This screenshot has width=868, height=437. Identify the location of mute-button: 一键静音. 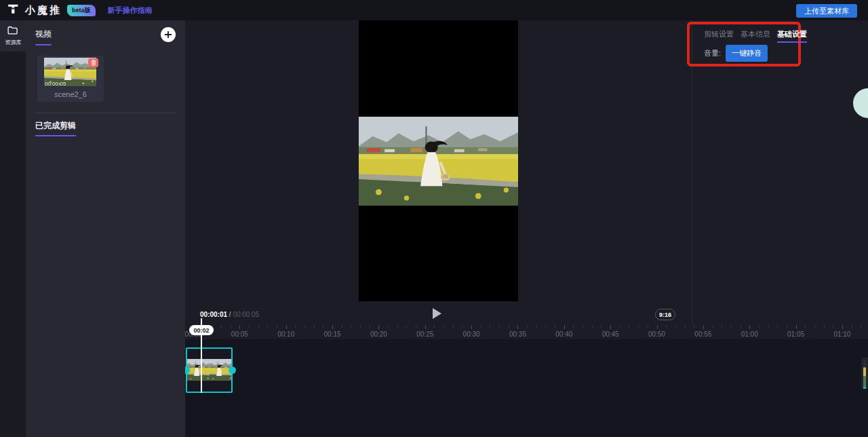
(747, 53).